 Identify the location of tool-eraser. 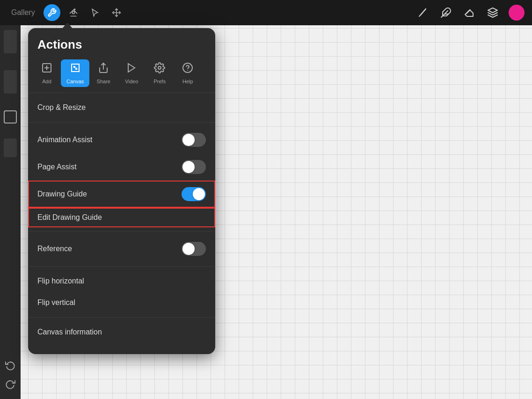
(469, 13).